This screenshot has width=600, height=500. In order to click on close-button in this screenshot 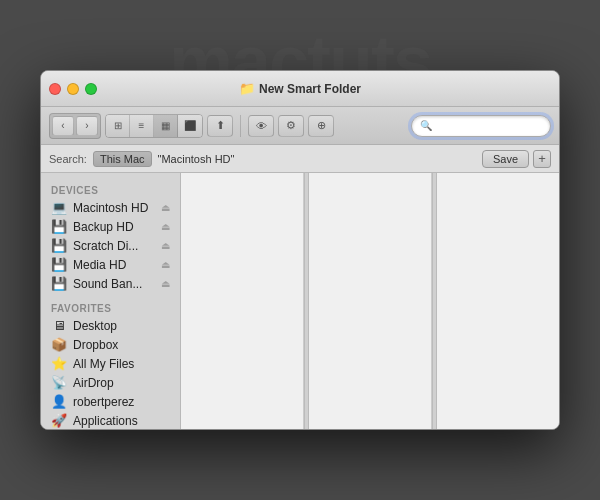, I will do `click(55, 89)`.